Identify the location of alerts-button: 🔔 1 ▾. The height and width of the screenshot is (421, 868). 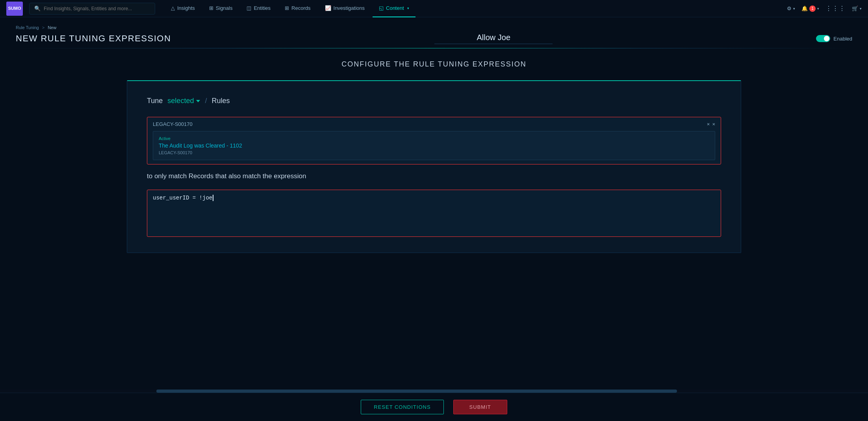
(811, 9).